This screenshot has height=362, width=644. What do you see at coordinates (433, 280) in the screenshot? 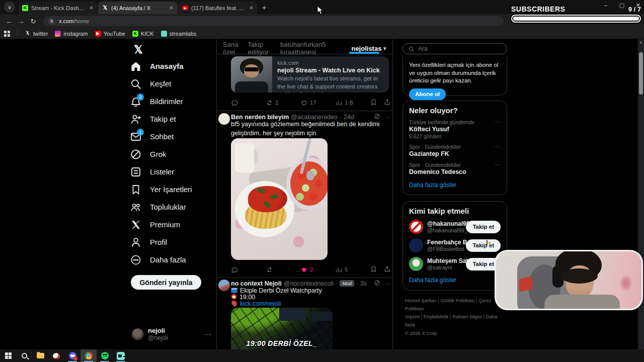
I see `follow-show-more: Daha fazla göster` at bounding box center [433, 280].